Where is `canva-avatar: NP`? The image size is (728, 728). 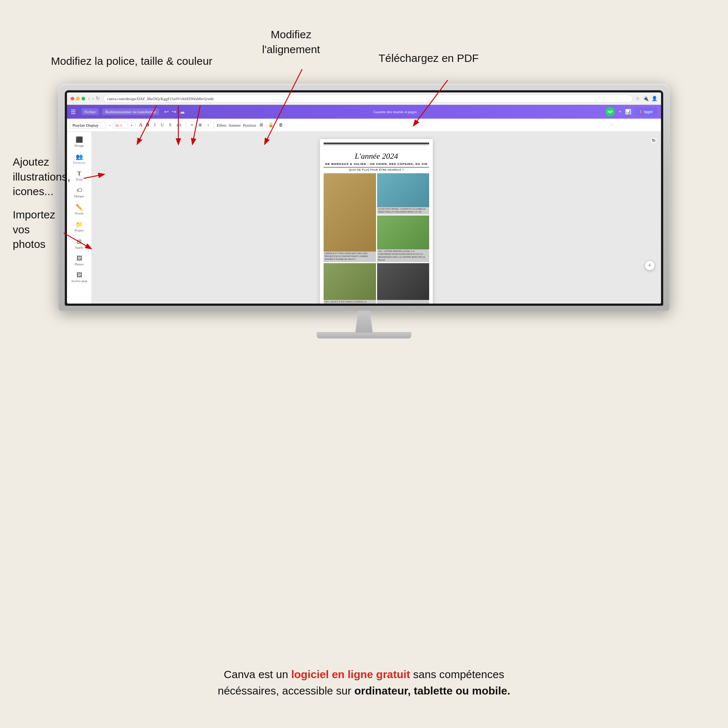 canva-avatar: NP is located at coordinates (610, 112).